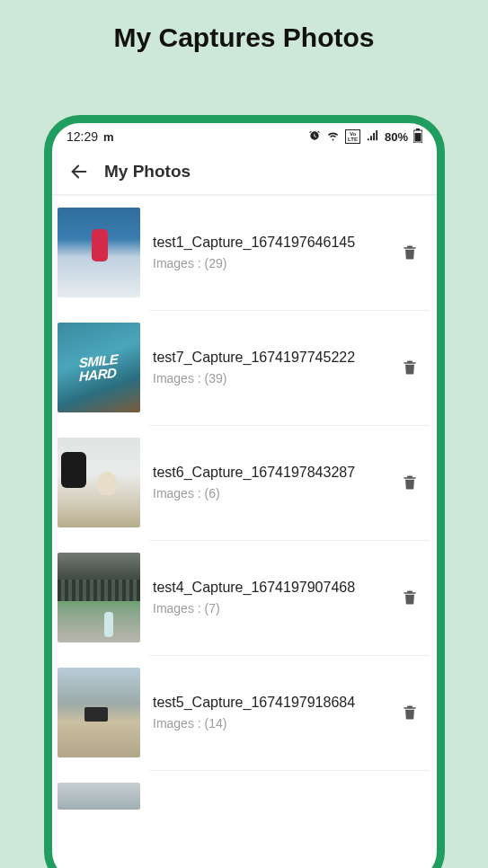 The image size is (488, 868). What do you see at coordinates (396, 137) in the screenshot?
I see `battery-percentage: 80%` at bounding box center [396, 137].